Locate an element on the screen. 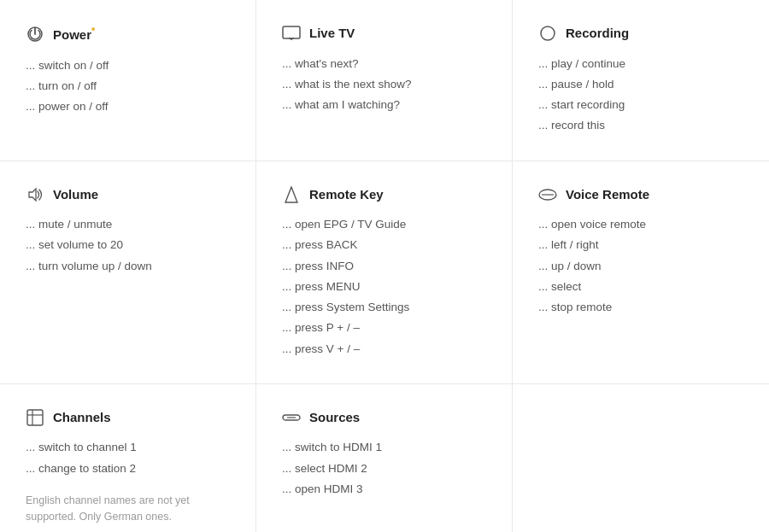  cell-volume: Volume... mute / unmute... set volume to… is located at coordinates (128, 273).